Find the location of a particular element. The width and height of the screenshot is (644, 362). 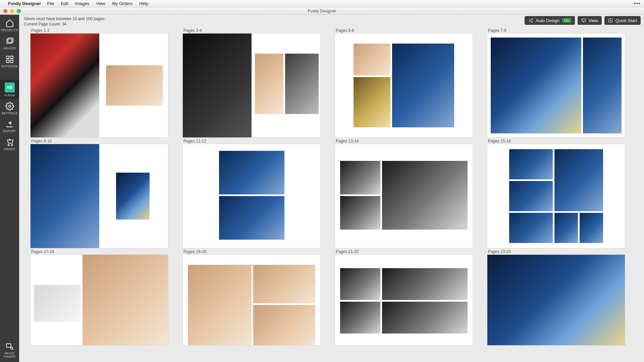

mac-menu-bar: Fundy Designer File Edit Images View My … is located at coordinates (322, 4).